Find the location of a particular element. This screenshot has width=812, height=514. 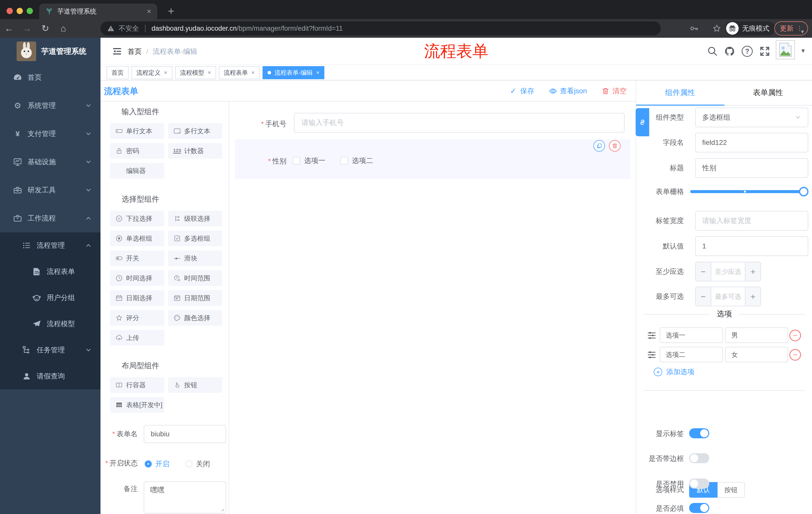

user-menu-caret-icon: ▾ is located at coordinates (803, 51).